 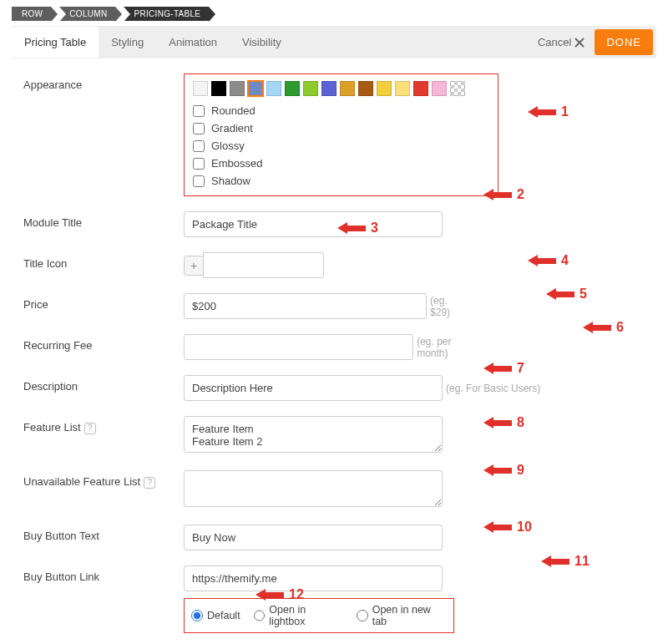 What do you see at coordinates (554, 42) in the screenshot?
I see `cancel-label: Cancel` at bounding box center [554, 42].